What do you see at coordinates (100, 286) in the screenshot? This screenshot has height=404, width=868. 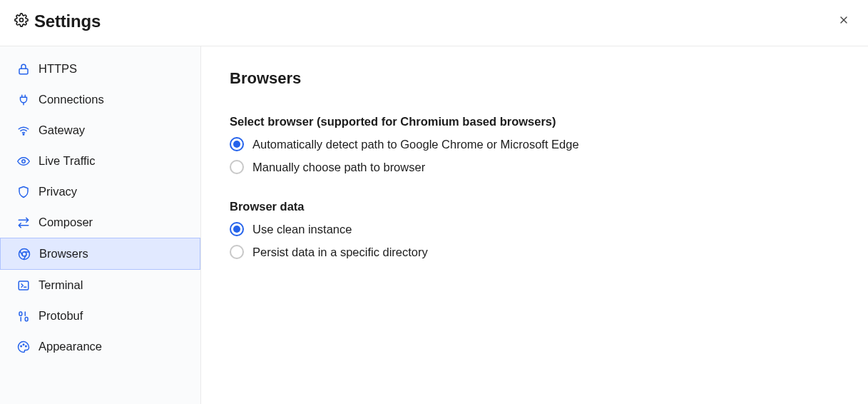 I see `sidebar-item-terminal: Terminal` at bounding box center [100, 286].